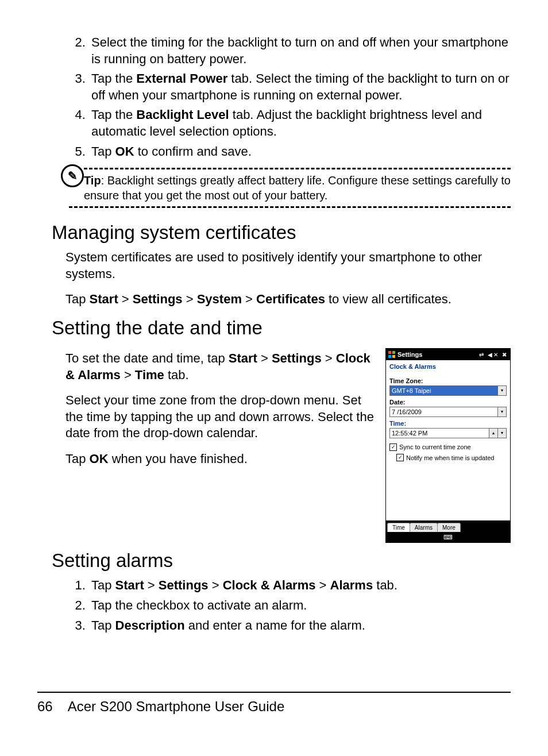 Image resolution: width=548 pixels, height=756 pixels. What do you see at coordinates (448, 367) in the screenshot?
I see `ss-subtitle: Clock & Alarms` at bounding box center [448, 367].